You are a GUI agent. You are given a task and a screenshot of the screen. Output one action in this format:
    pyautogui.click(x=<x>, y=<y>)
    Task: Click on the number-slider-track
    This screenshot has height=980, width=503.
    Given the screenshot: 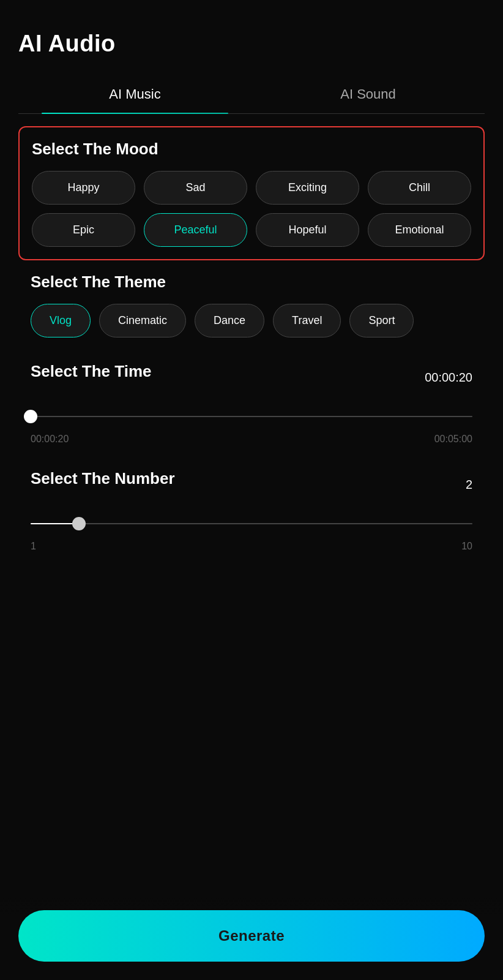 What is the action you would take?
    pyautogui.click(x=252, y=524)
    